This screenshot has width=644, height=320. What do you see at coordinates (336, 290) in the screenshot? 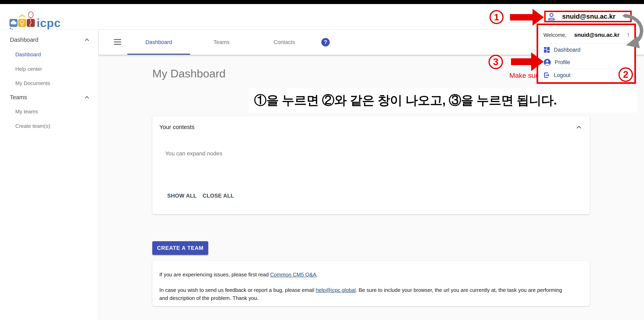
I see `help-email-link: help@icpc.global` at bounding box center [336, 290].